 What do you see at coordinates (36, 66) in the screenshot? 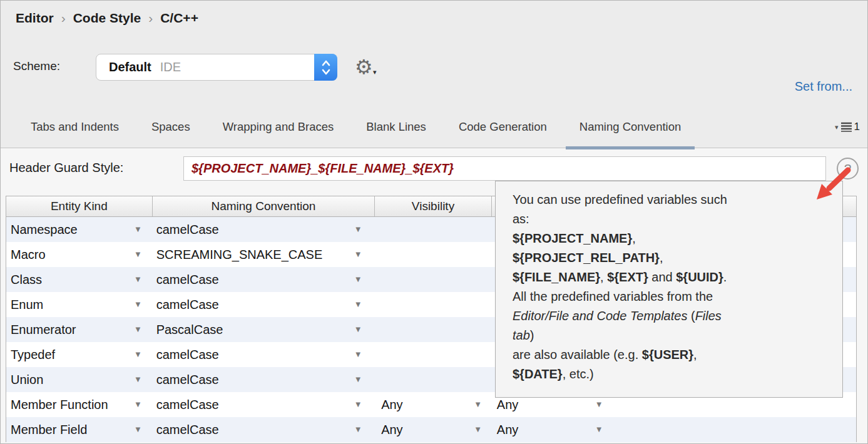
I see `scheme-label: Scheme:` at bounding box center [36, 66].